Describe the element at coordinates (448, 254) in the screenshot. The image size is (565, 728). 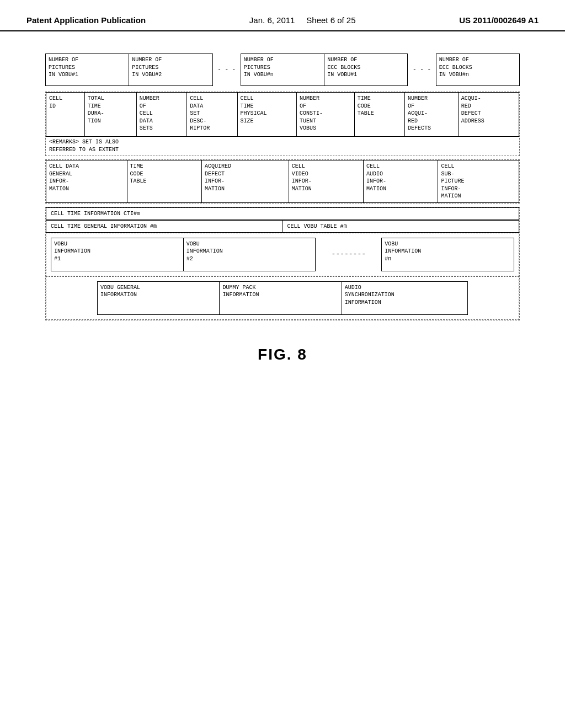
I see `vobu-info-n: VOBUINFORMATION#n` at that location.